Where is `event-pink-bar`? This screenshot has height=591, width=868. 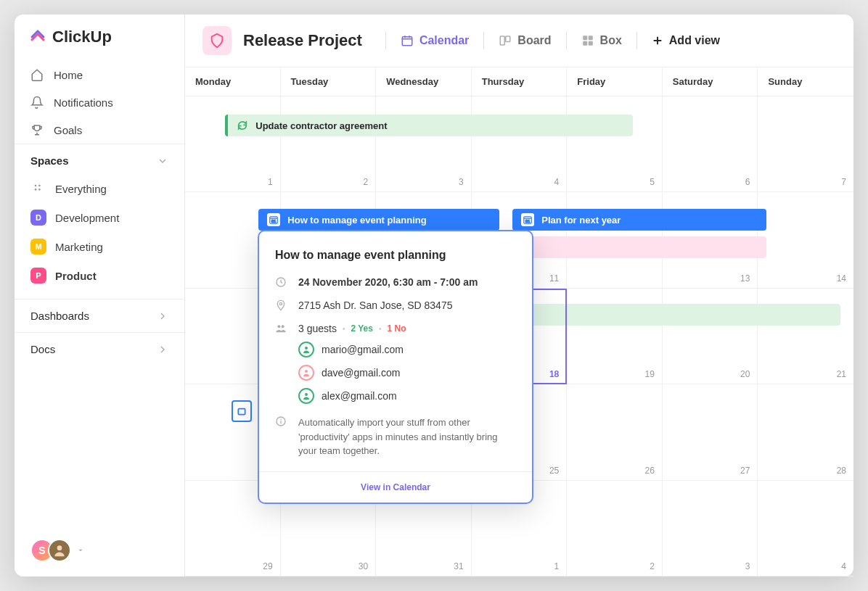 event-pink-bar is located at coordinates (639, 247).